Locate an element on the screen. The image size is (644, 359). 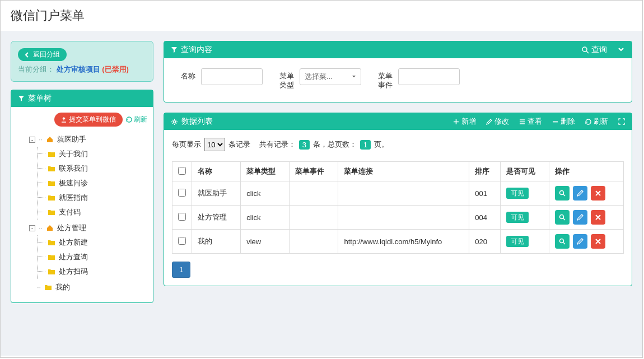
page-1: 1 is located at coordinates (181, 270).